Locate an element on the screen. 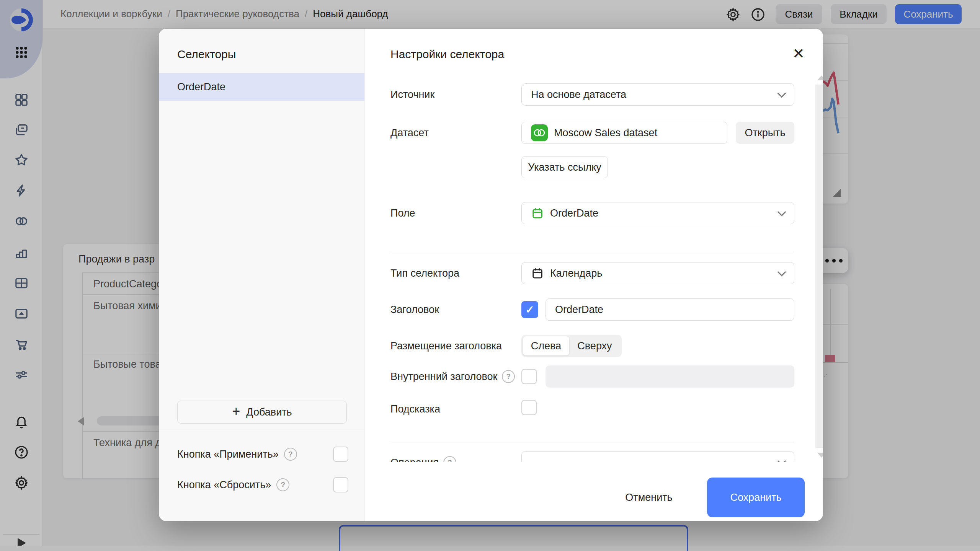  selector-type-select: Календарь is located at coordinates (658, 273).